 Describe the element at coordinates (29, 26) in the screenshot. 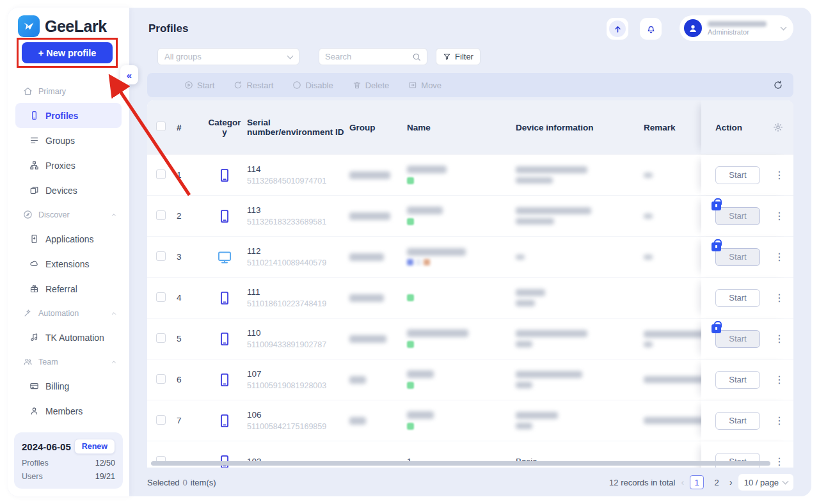

I see `geelark-logo-icon` at that location.